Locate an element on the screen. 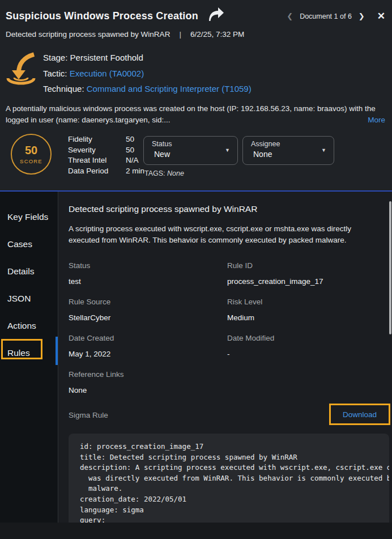  tags-label: TAGS: is located at coordinates (155, 173).